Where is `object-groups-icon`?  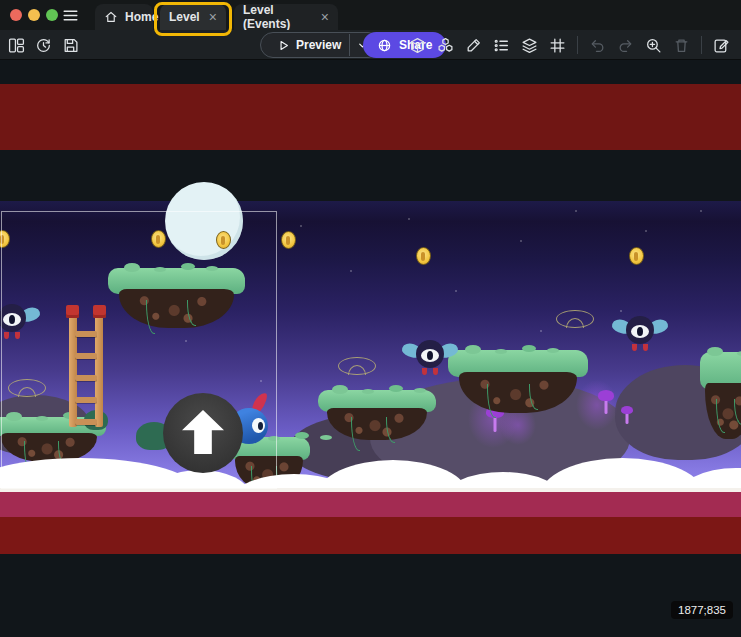 object-groups-icon is located at coordinates (446, 45).